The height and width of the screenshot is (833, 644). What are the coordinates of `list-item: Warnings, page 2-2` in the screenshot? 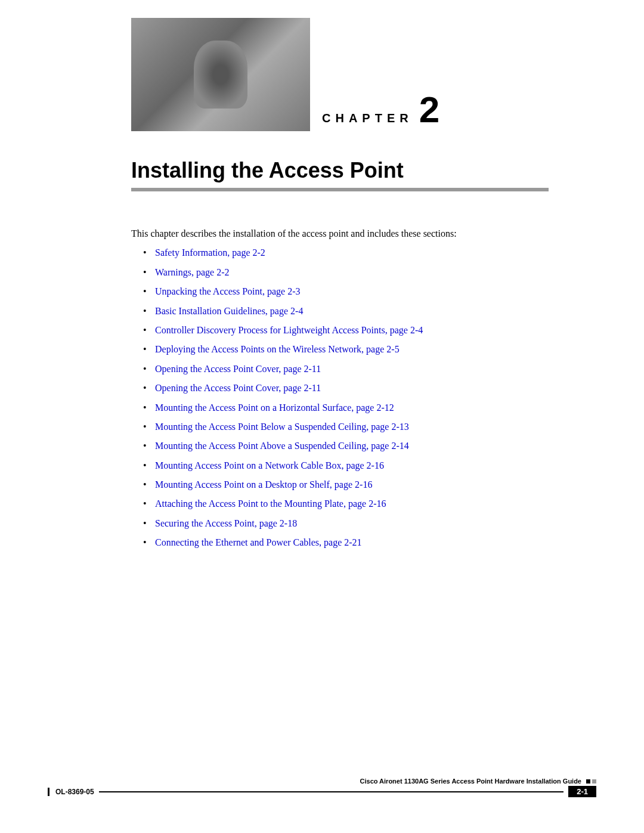 It's located at (346, 272).